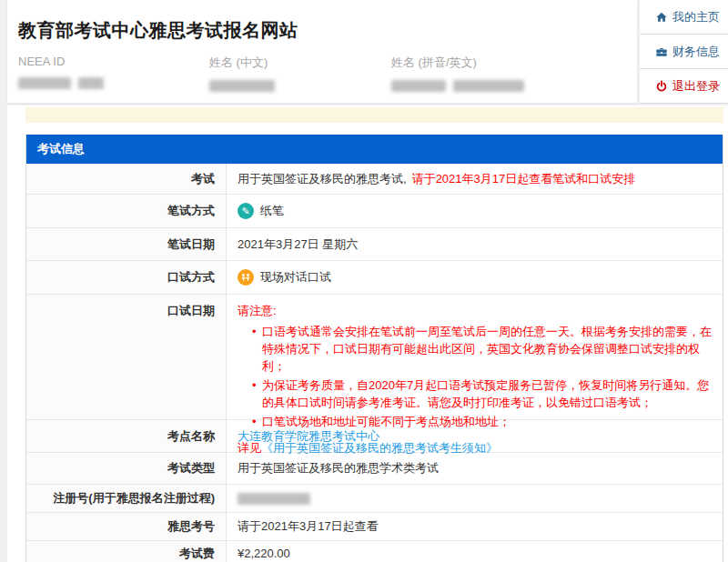 This screenshot has width=728, height=562. Describe the element at coordinates (475, 244) in the screenshot. I see `written-date-value: 2021年3月27日 星期六` at that location.